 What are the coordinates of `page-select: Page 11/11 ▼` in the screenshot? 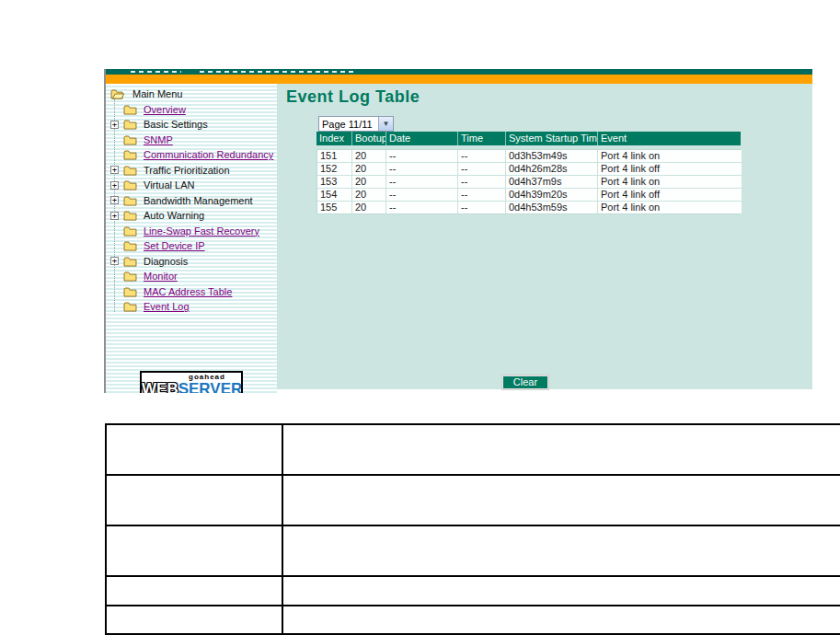 It's located at (356, 123).